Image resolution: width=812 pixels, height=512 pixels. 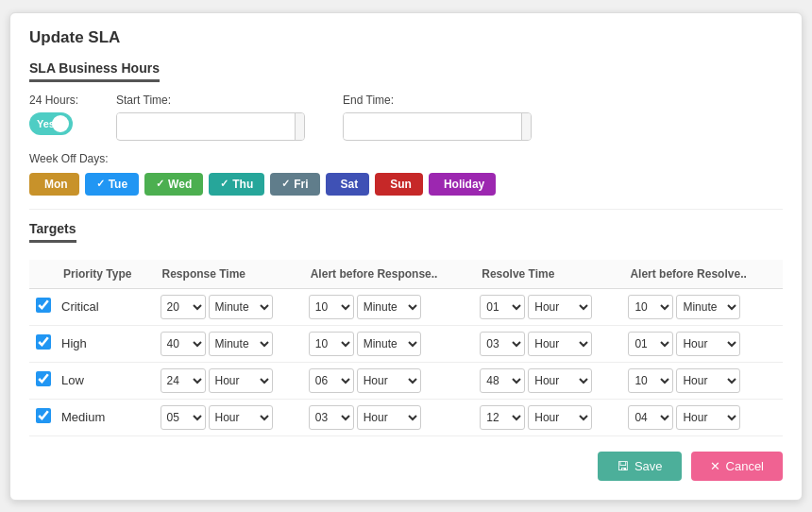 I want to click on priority-medium: Medium, so click(x=83, y=418).